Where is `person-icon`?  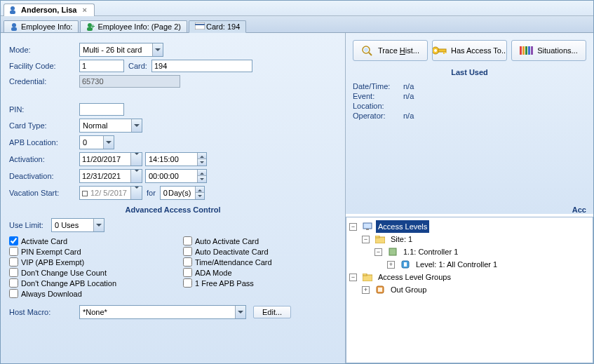 person-icon is located at coordinates (14, 27).